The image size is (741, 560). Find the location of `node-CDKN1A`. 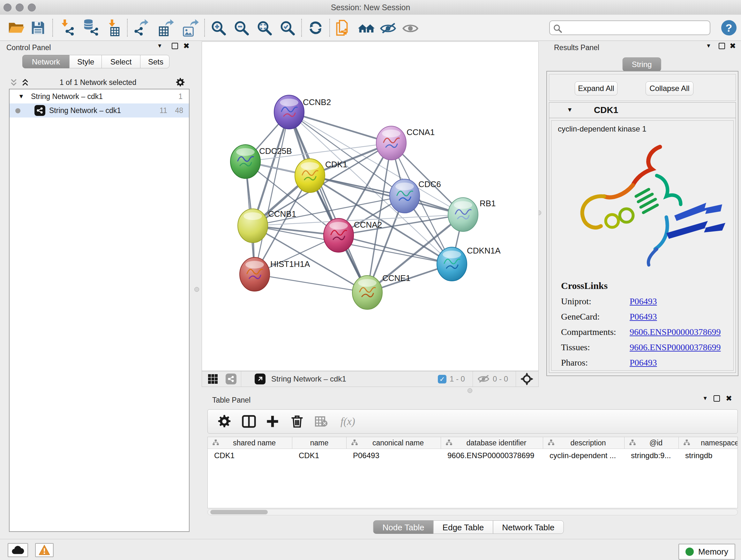

node-CDKN1A is located at coordinates (452, 264).